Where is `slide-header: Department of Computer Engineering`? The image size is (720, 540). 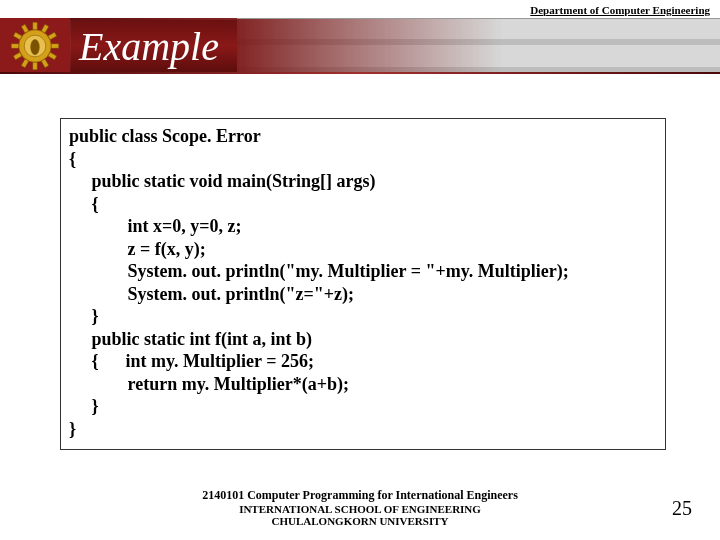
slide-header: Department of Computer Engineering is located at coordinates (360, 40).